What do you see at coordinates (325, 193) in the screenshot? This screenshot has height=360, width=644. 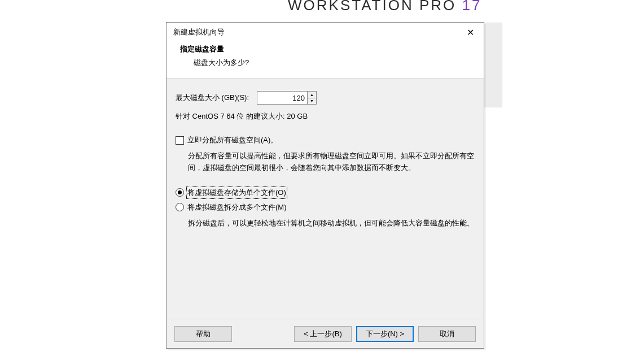 I see `radio-single-file-row: 将虚拟磁盘存储为单个文件(O)` at bounding box center [325, 193].